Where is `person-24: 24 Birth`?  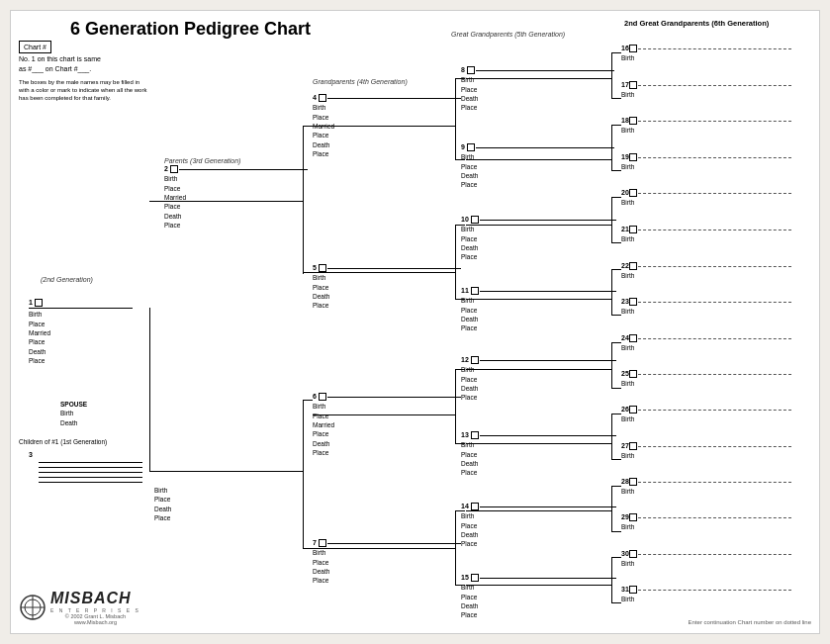
person-24: 24 Birth is located at coordinates (706, 343).